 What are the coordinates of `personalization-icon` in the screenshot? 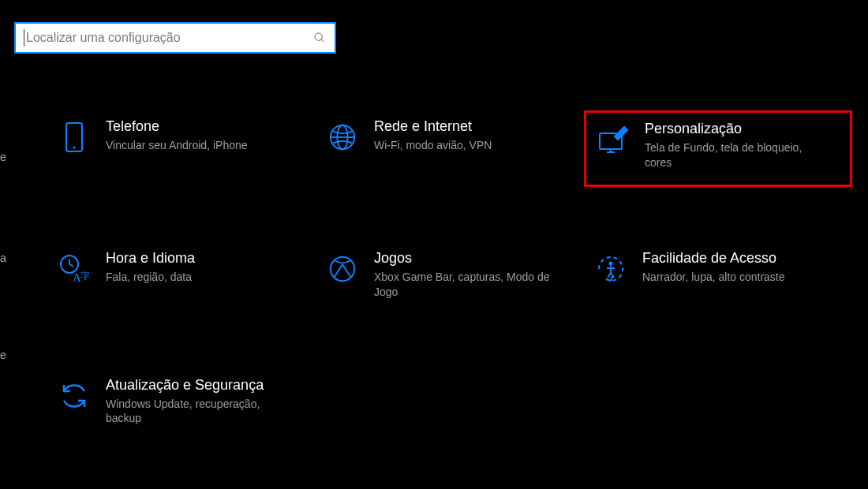 It's located at (613, 140).